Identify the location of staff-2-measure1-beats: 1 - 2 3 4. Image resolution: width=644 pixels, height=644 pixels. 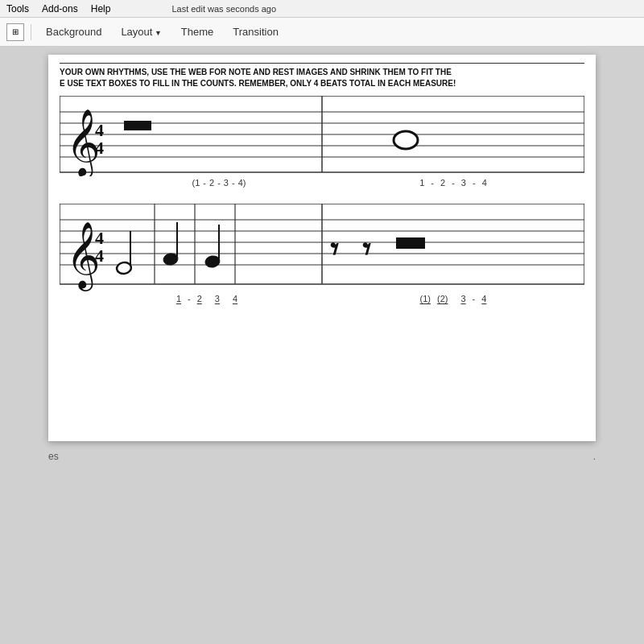
(191, 299).